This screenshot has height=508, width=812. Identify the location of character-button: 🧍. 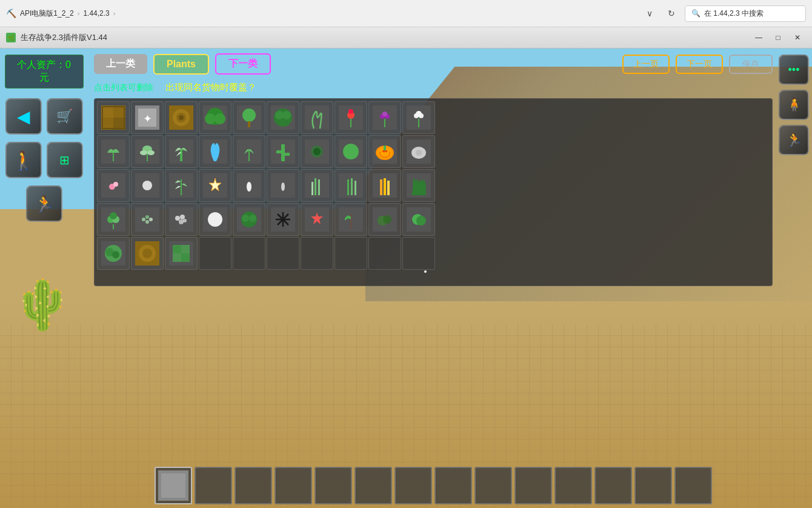
(794, 105).